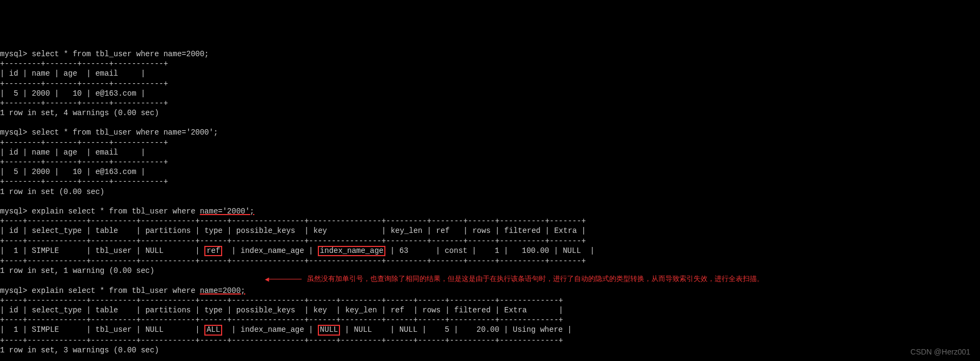 This screenshot has width=980, height=361. What do you see at coordinates (283, 279) in the screenshot?
I see `arrow-left-icon` at bounding box center [283, 279].